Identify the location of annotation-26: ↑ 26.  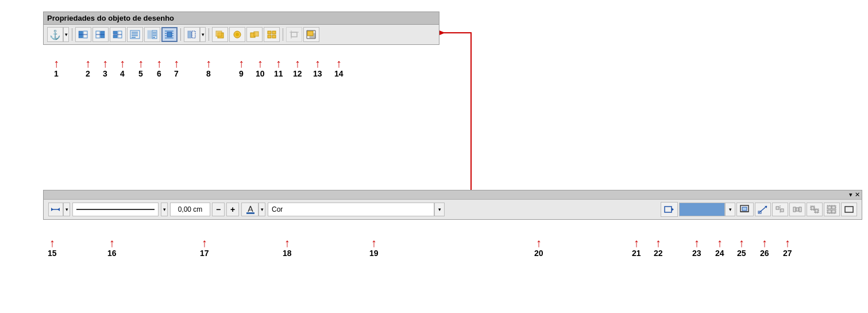
(765, 247).